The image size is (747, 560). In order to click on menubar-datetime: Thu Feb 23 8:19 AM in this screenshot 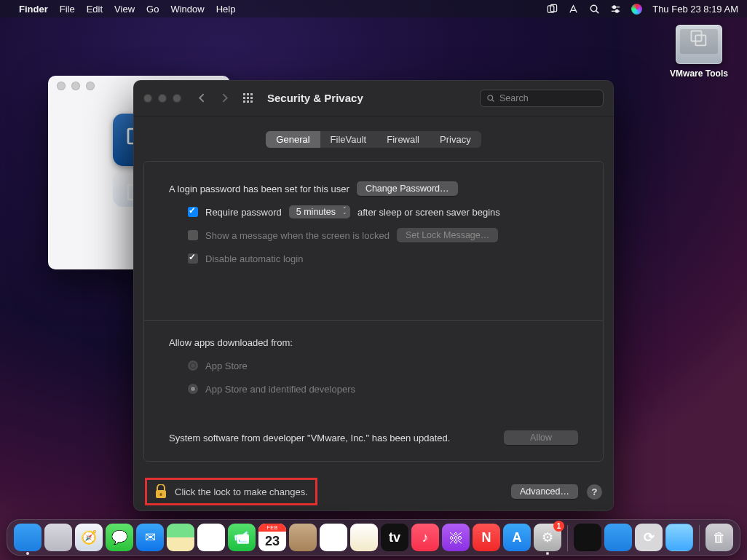, I will do `click(695, 9)`.